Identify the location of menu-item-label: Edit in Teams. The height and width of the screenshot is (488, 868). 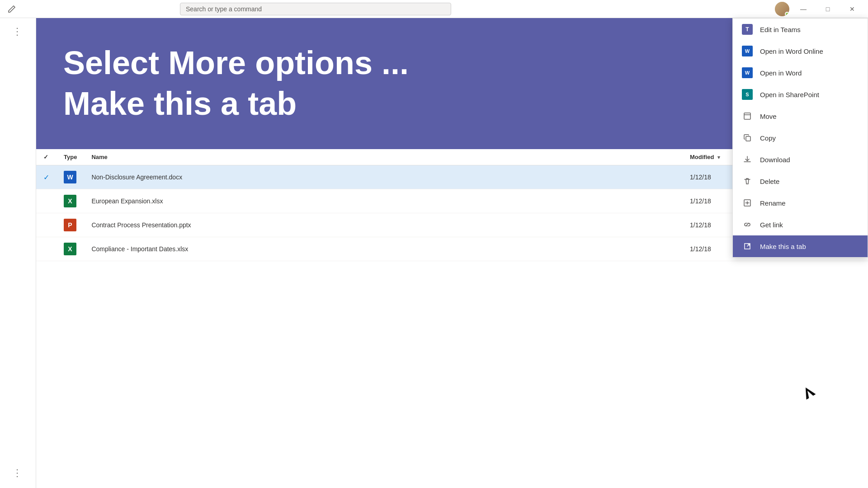
(780, 30).